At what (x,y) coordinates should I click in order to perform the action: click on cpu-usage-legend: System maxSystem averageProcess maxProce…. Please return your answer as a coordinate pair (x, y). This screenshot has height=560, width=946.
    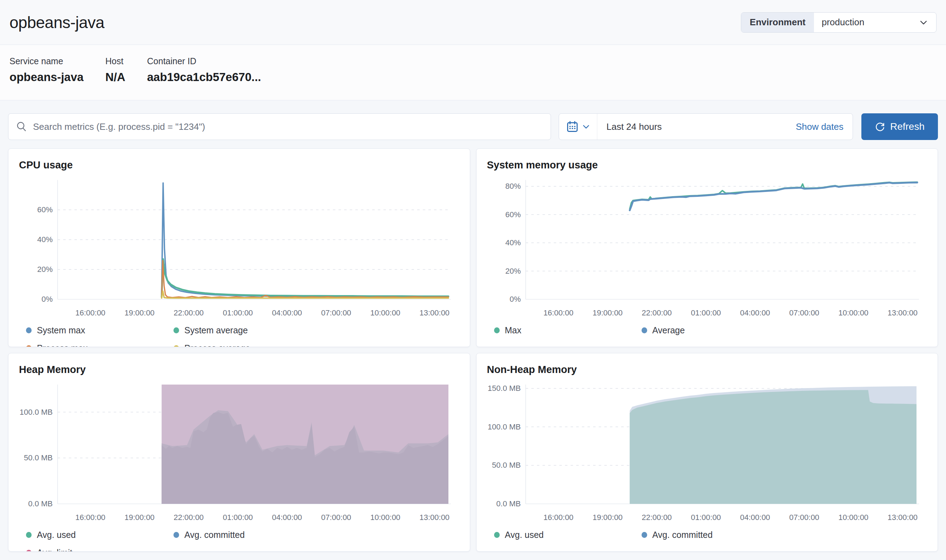
    Looking at the image, I should click on (242, 336).